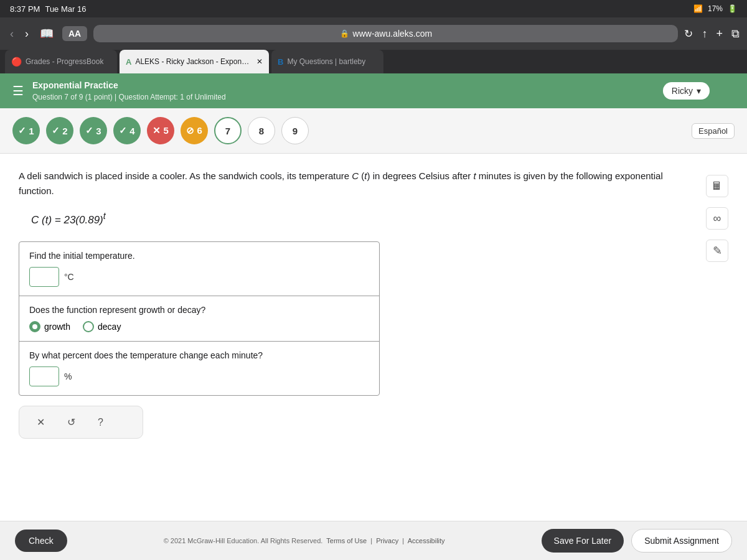 The image size is (747, 560). What do you see at coordinates (93, 131) in the screenshot?
I see `question-btn-3: ✓ 3` at bounding box center [93, 131].